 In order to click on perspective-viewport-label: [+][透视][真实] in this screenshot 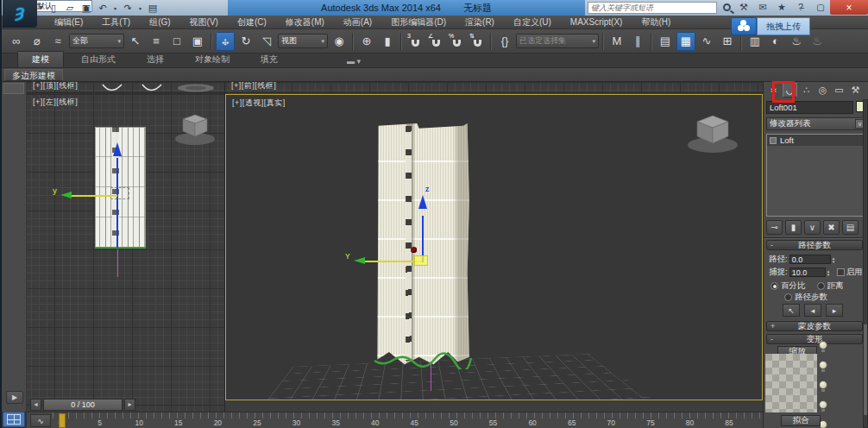, I will do `click(259, 104)`.